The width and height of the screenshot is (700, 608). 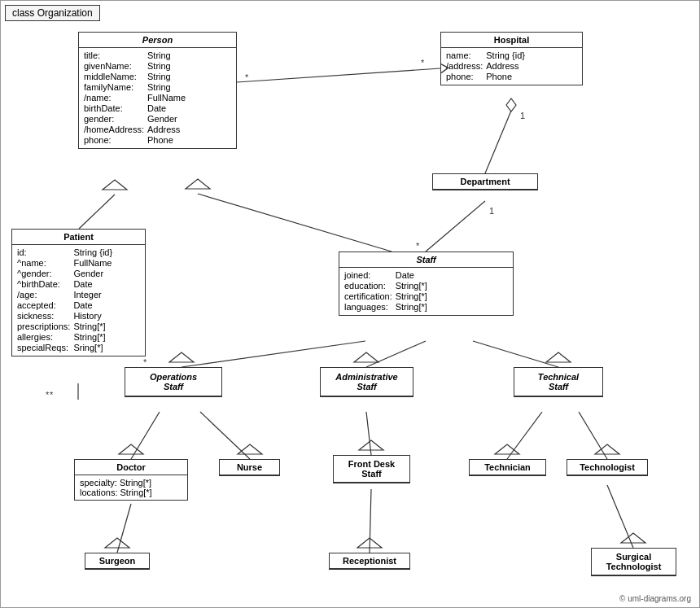 I want to click on box-hospital: Hospital name:String {id} /address:Addre…, so click(x=511, y=59).